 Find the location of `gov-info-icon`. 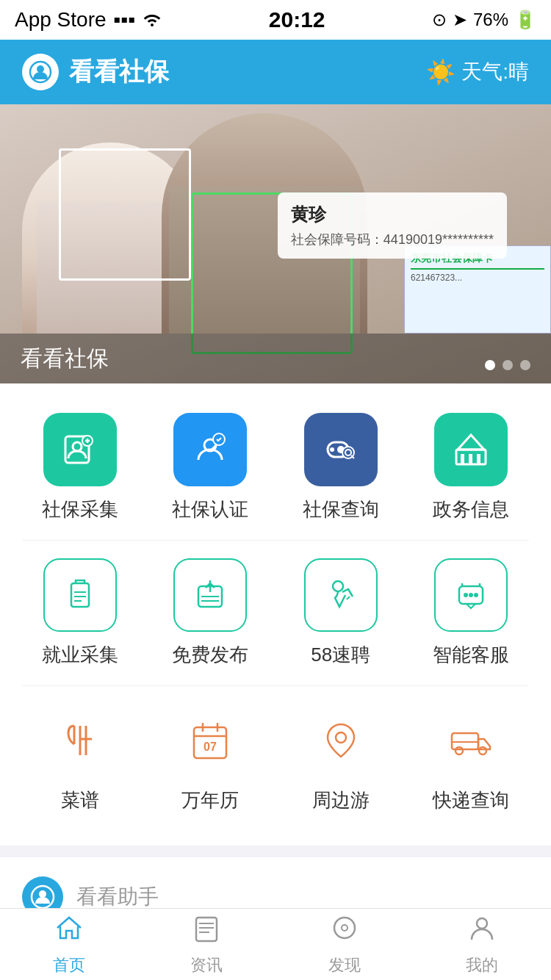

gov-info-icon is located at coordinates (471, 450).